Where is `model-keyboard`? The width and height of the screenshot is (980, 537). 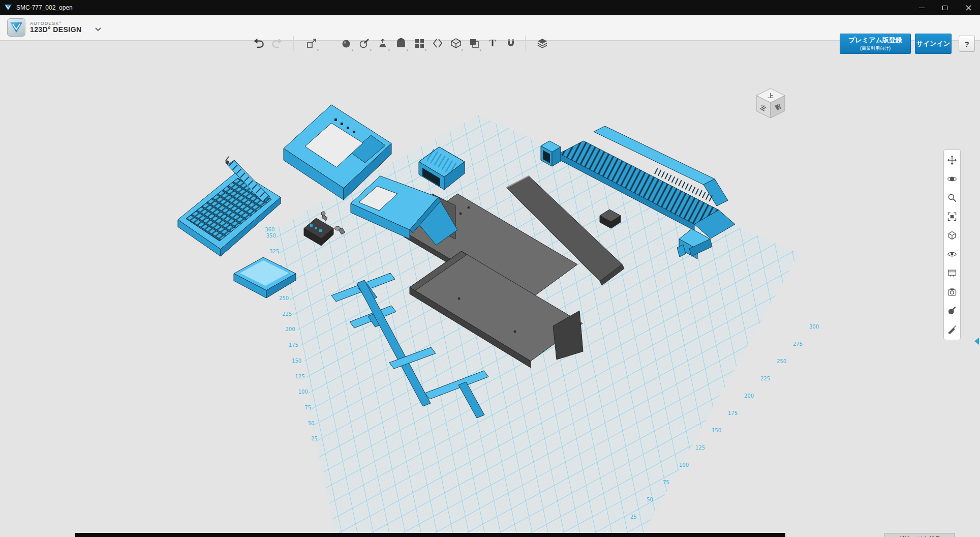
model-keyboard is located at coordinates (229, 214).